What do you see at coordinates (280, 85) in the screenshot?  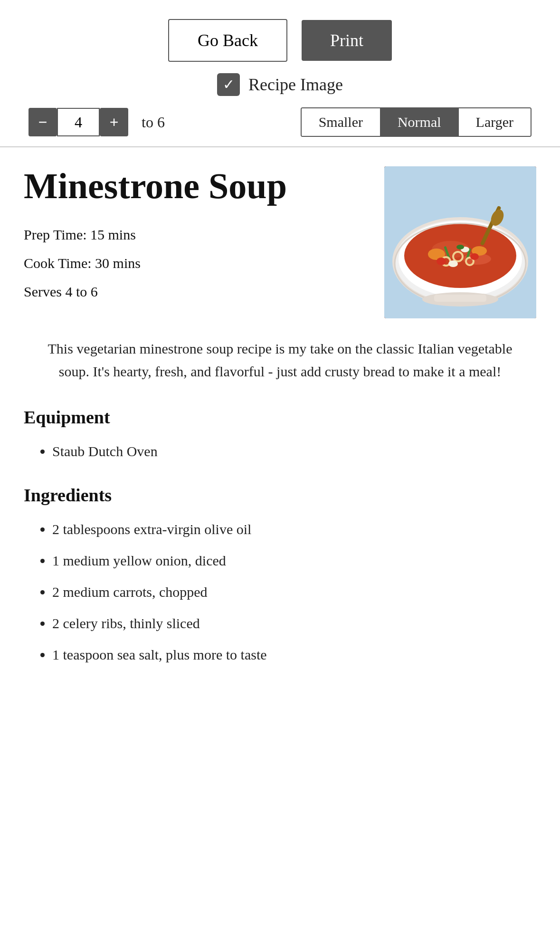 I see `recipe-image-toggle-row: ✓ Recipe Image` at bounding box center [280, 85].